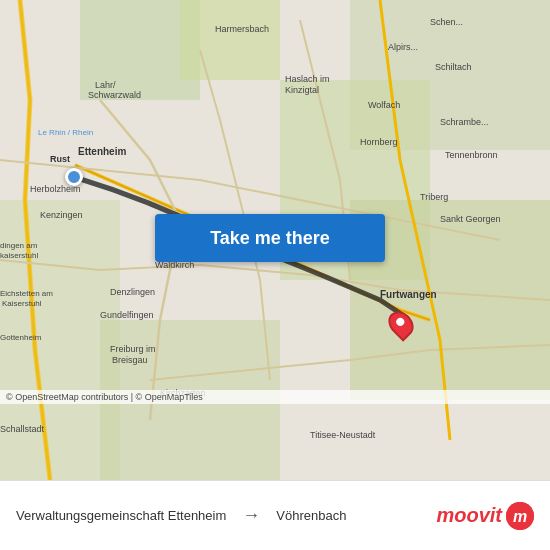  What do you see at coordinates (302, 90) in the screenshot?
I see `svg-text: Kinzigtal` at bounding box center [302, 90].